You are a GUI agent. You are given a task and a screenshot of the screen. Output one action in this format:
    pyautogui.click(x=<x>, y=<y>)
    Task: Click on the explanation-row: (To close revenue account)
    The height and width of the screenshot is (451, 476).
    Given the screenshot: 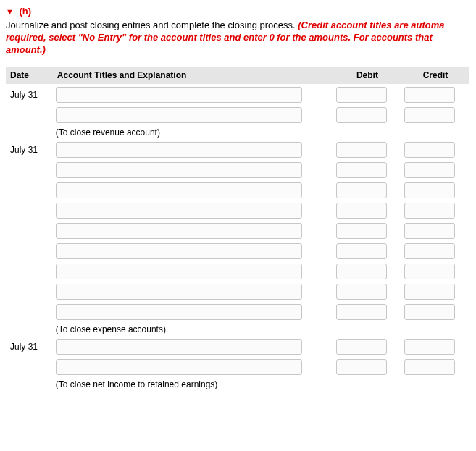 What is the action you would take?
    pyautogui.click(x=238, y=132)
    